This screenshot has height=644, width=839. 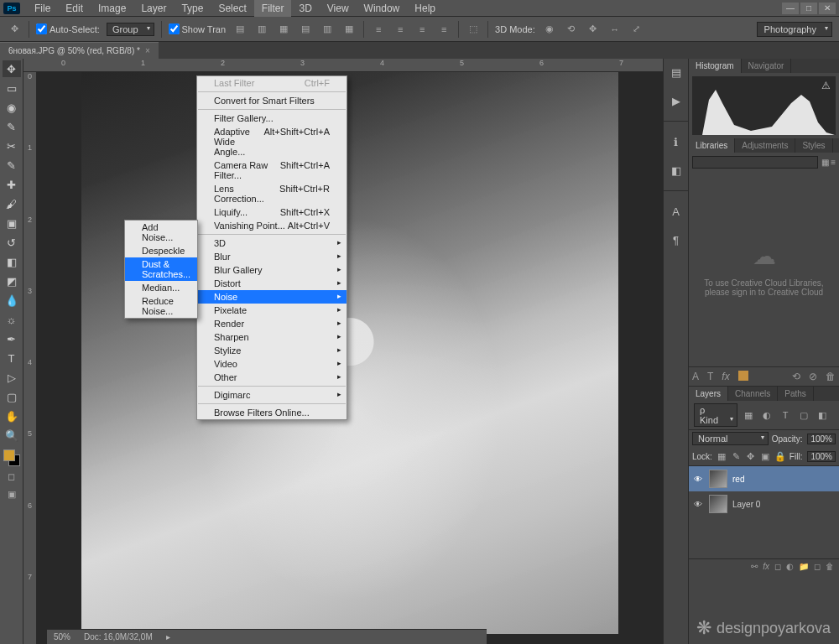 I want to click on layer-name: red, so click(x=738, y=480).